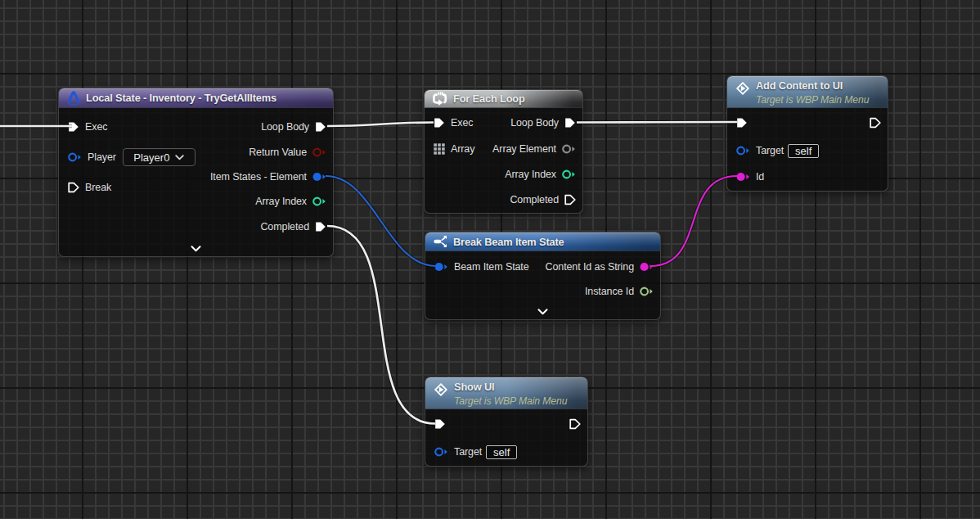 The image size is (980, 519). Describe the element at coordinates (600, 267) in the screenshot. I see `pin-content-id-as-string: Content Id as String` at that location.